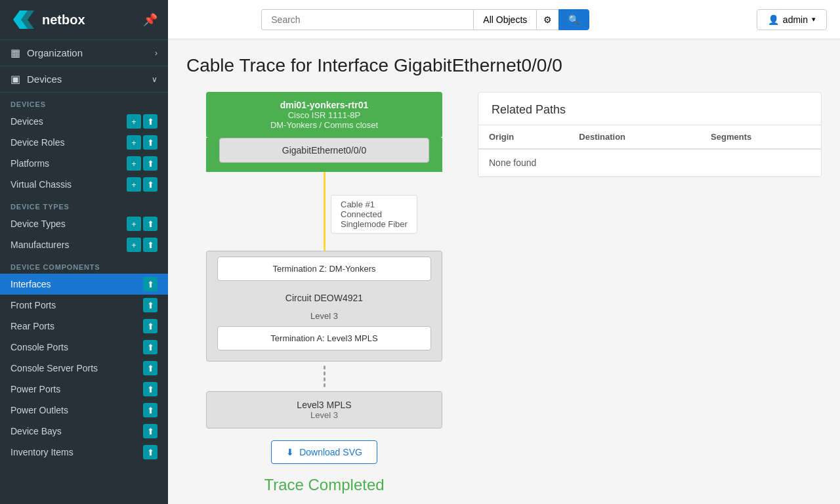 The image size is (840, 504). Describe the element at coordinates (84, 20) in the screenshot. I see `sidebar-logo: netbox 📌` at that location.